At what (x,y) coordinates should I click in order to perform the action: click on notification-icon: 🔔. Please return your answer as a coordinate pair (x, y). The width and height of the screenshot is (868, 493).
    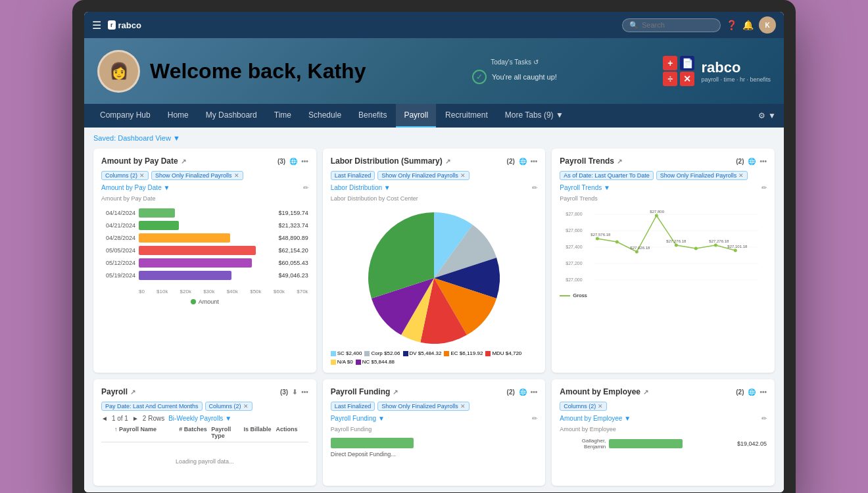
    Looking at the image, I should click on (748, 25).